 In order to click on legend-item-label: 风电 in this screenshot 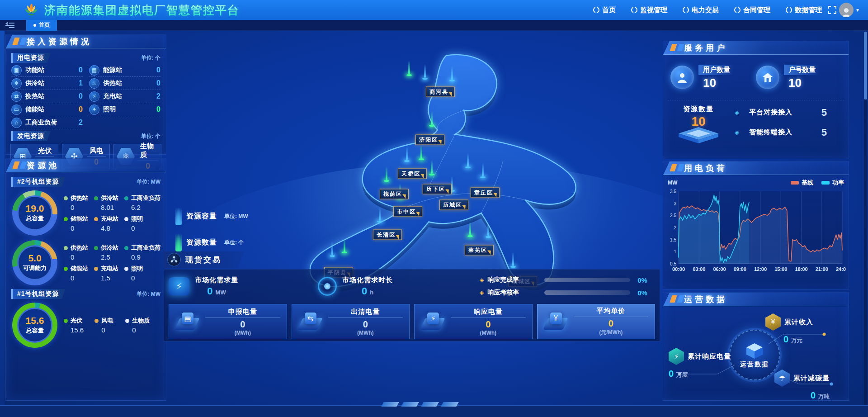, I will do `click(107, 321)`.